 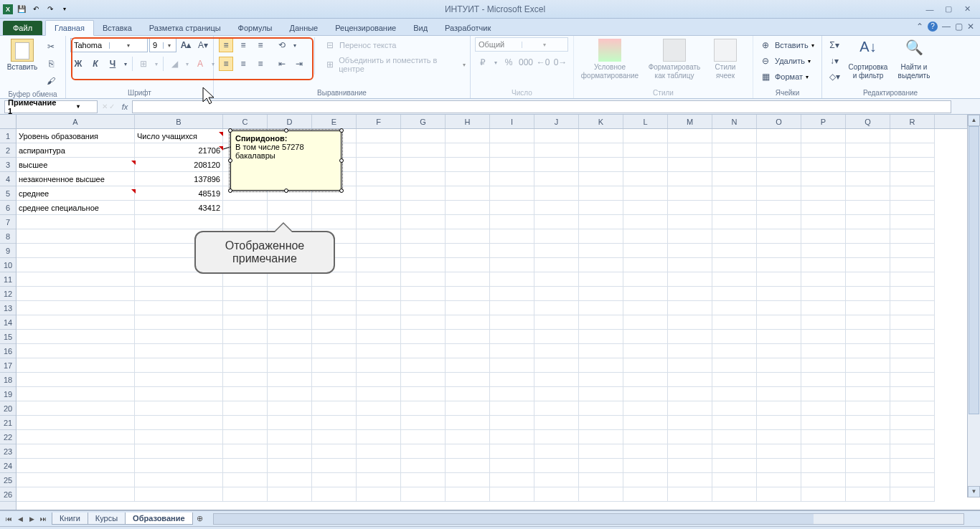 I want to click on underline-dd: ▾, so click(x=126, y=64).